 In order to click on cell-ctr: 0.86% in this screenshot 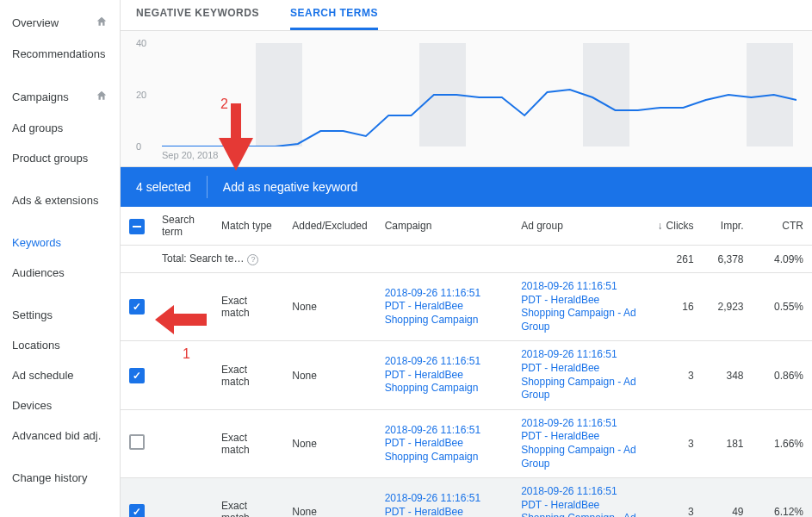, I will do `click(783, 376)`.